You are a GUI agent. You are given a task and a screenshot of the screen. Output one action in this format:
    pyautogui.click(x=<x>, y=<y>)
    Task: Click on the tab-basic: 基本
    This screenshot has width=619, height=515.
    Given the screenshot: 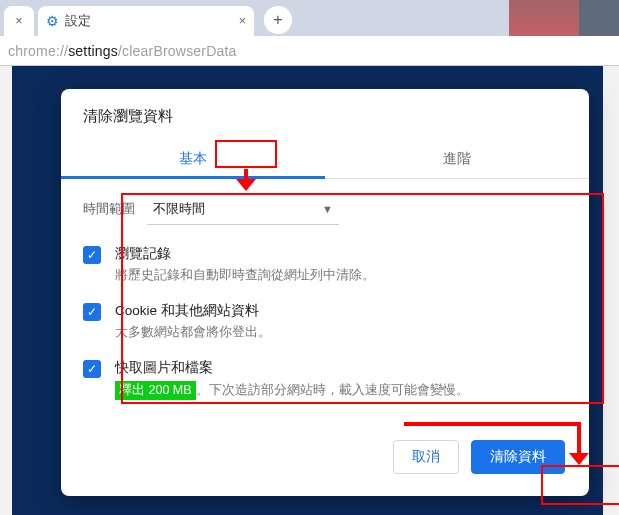 What is the action you would take?
    pyautogui.click(x=193, y=159)
    